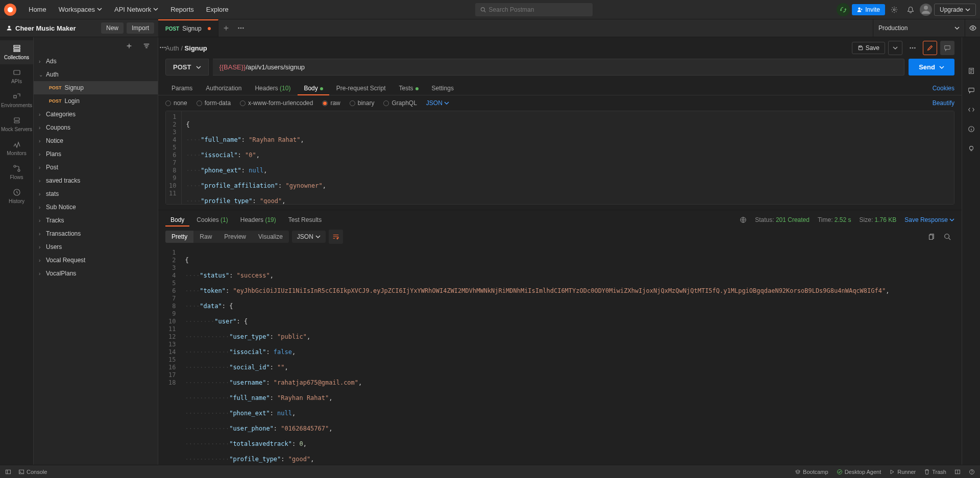 The width and height of the screenshot is (980, 478). I want to click on settings-button, so click(894, 10).